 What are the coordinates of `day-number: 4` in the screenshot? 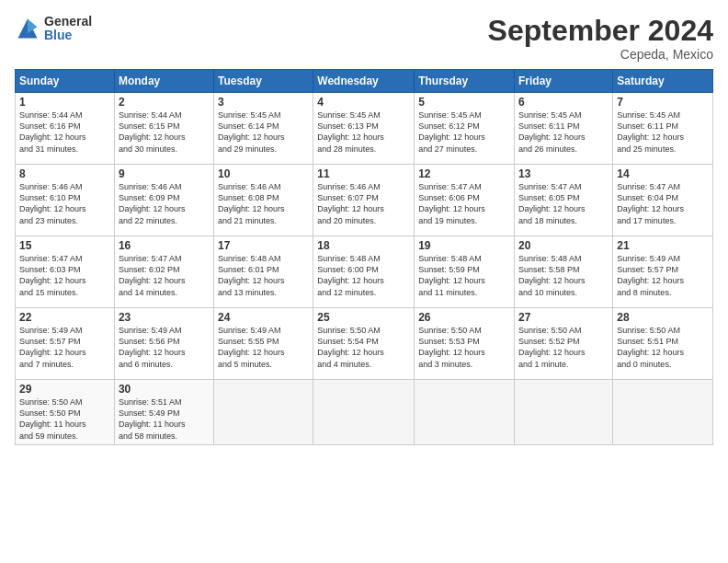 It's located at (364, 102).